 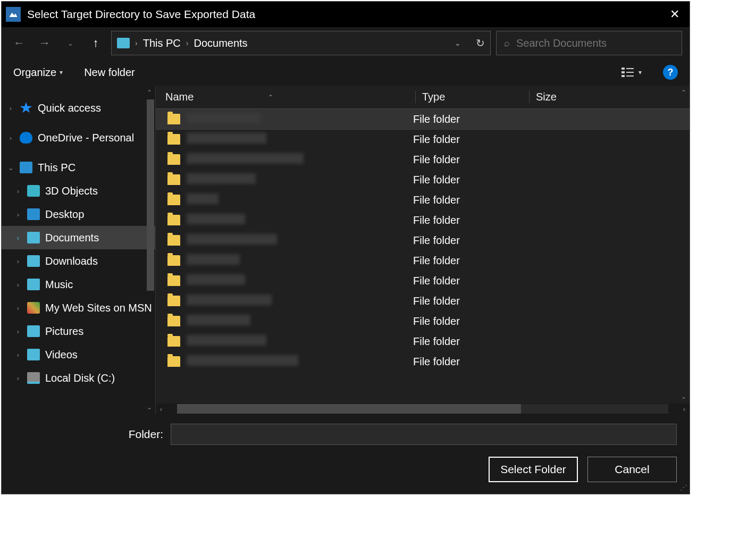 I want to click on refresh-button: ↻, so click(x=481, y=43).